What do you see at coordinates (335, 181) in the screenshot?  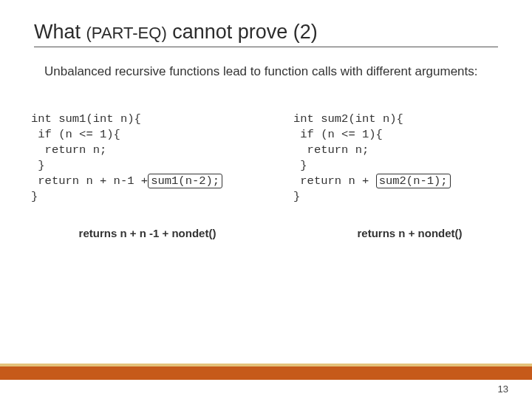 I see `code-right-l5a: return n +` at bounding box center [335, 181].